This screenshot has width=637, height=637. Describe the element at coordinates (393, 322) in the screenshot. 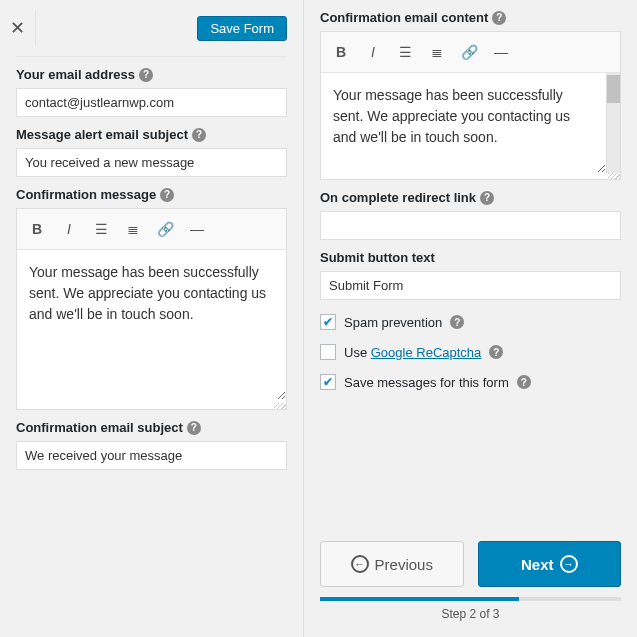

I see `spam-prevention-label: Spam prevention` at that location.